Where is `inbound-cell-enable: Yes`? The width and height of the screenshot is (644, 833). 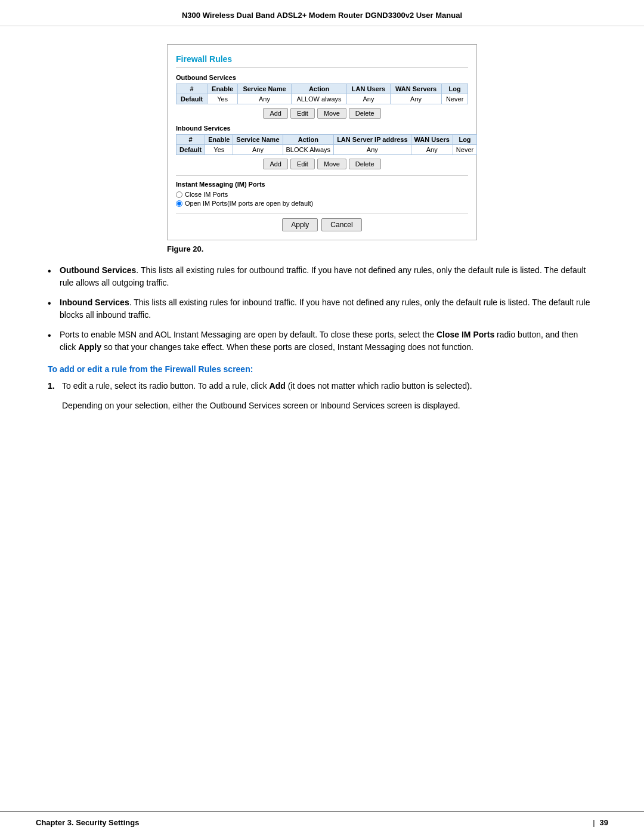
inbound-cell-enable: Yes is located at coordinates (219, 150).